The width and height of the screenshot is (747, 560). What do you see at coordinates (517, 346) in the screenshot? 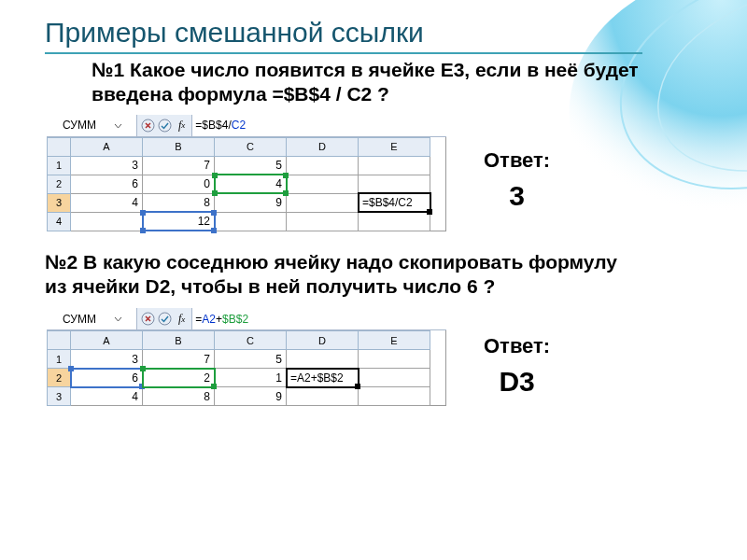
I see `answer-label-2: Ответ:` at bounding box center [517, 346].